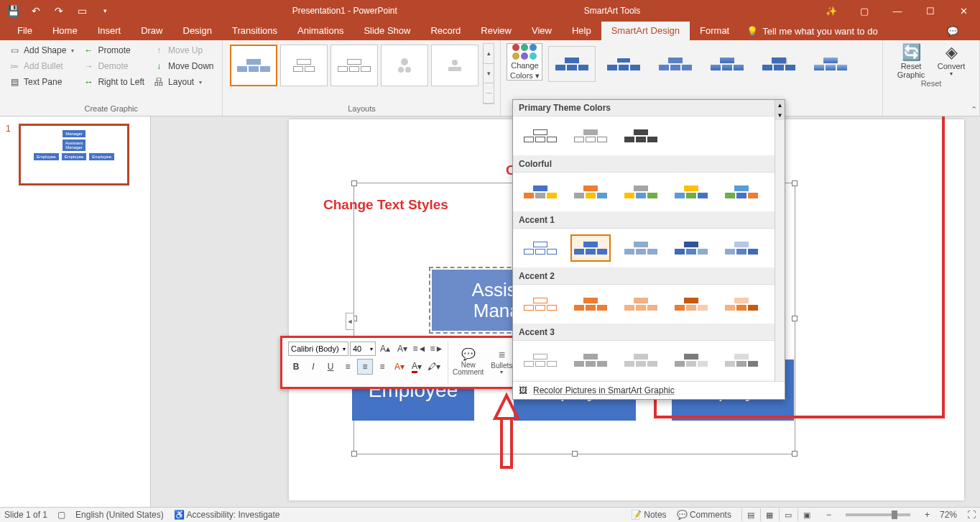 This screenshot has height=522, width=980. Describe the element at coordinates (183, 66) in the screenshot. I see `move-down-button: ↓Move Down` at that location.